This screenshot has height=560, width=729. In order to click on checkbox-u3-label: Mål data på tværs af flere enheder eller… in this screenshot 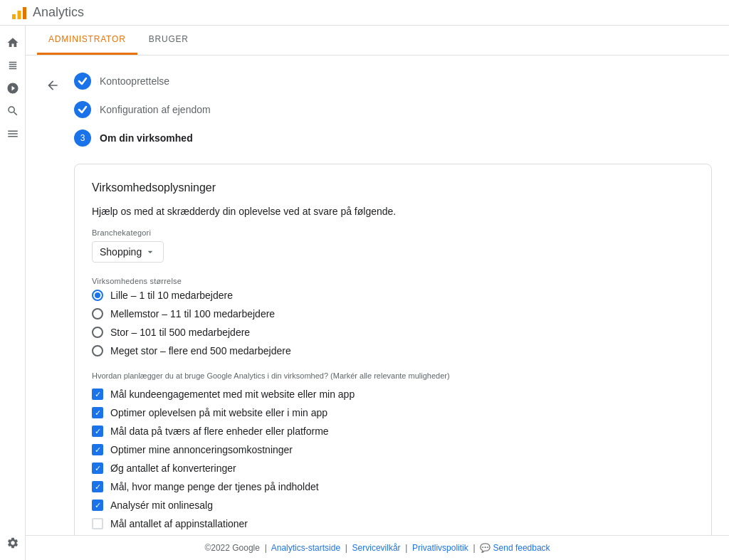, I will do `click(219, 431)`.